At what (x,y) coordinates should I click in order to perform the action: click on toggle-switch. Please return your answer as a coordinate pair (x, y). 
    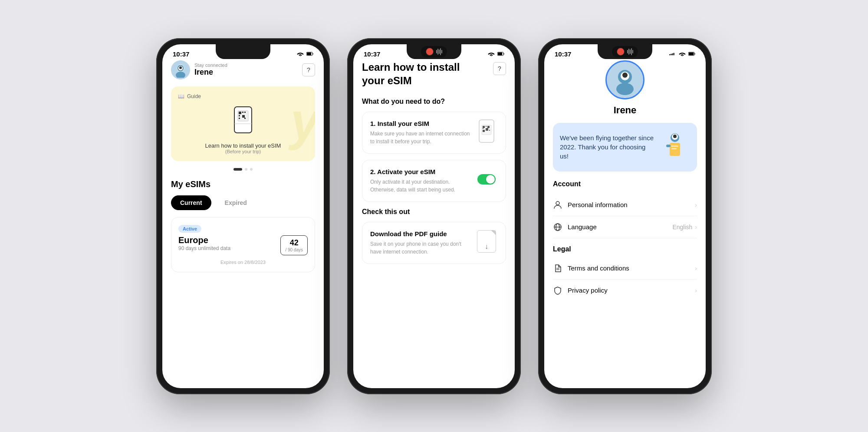
    Looking at the image, I should click on (487, 179).